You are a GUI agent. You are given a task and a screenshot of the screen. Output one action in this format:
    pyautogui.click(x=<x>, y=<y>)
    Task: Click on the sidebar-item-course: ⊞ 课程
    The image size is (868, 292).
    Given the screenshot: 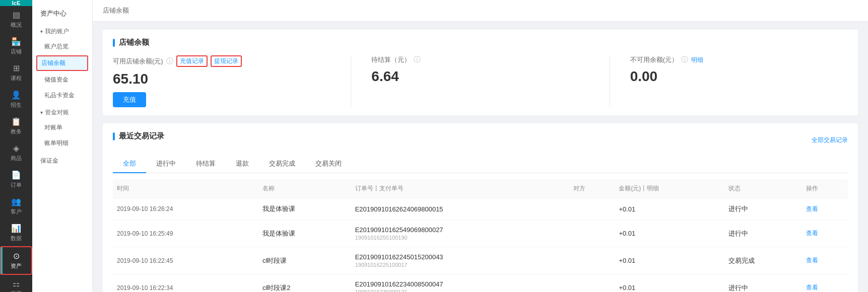 What is the action you would take?
    pyautogui.click(x=16, y=72)
    